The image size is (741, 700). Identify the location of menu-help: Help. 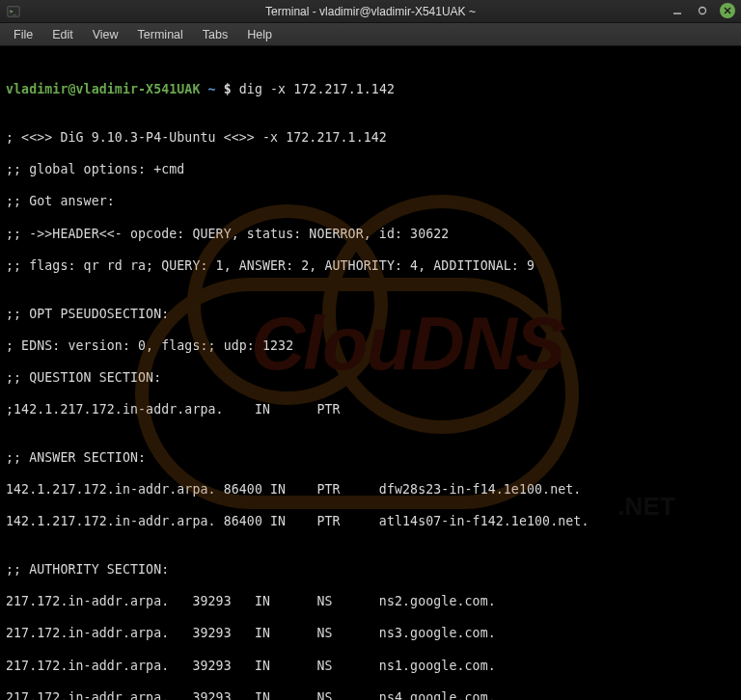
(260, 35).